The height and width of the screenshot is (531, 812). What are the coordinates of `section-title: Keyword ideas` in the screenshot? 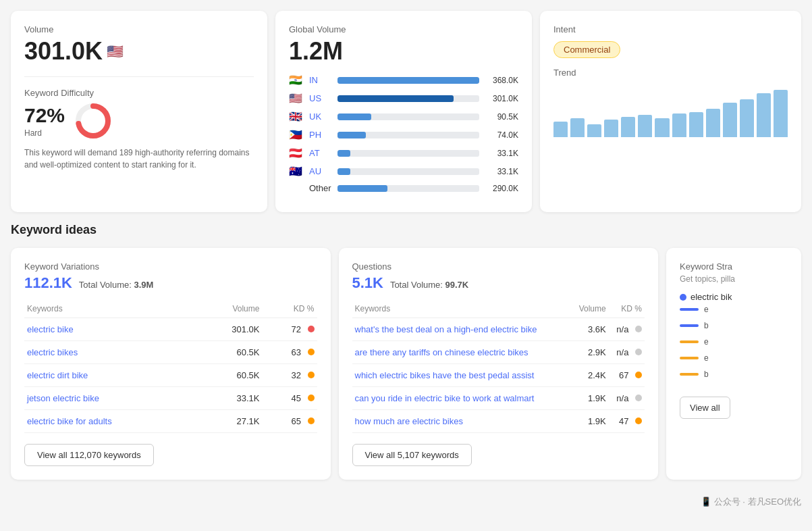 It's located at (406, 230).